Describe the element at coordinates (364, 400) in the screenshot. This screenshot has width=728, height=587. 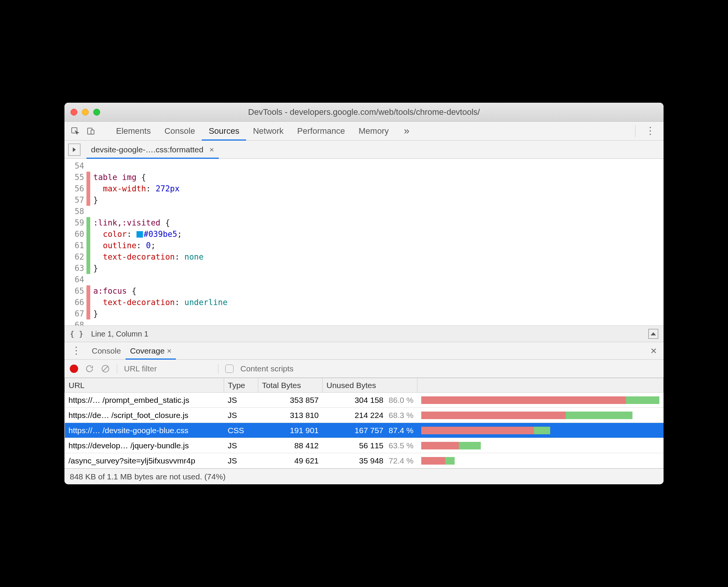
I see `table-row: https://… /prompt_embed_static.jsJS353 8…` at that location.